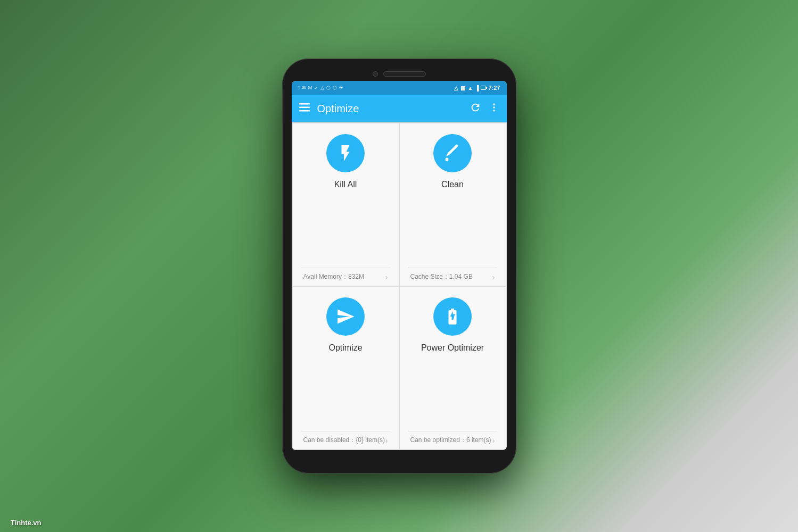 The image size is (798, 532). I want to click on gmail-icon: M, so click(310, 88).